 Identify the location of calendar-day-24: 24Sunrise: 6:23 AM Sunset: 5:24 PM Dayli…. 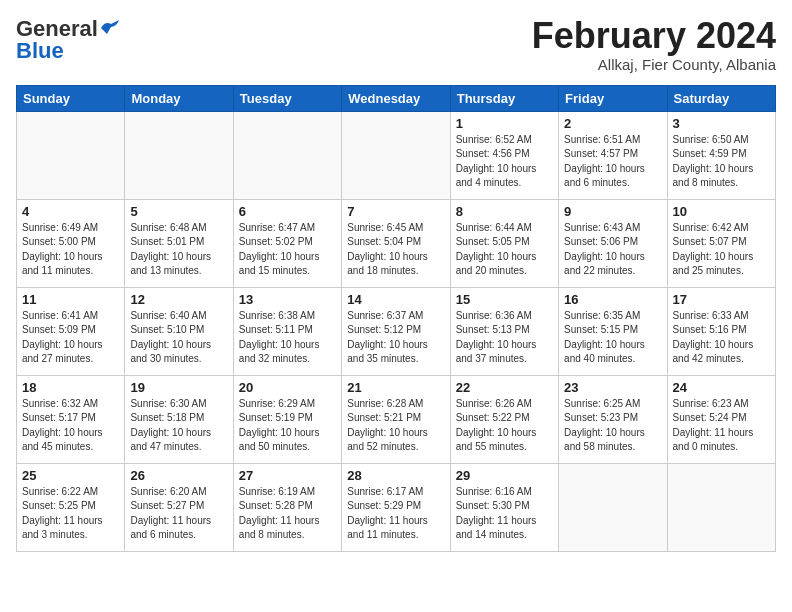
(721, 419).